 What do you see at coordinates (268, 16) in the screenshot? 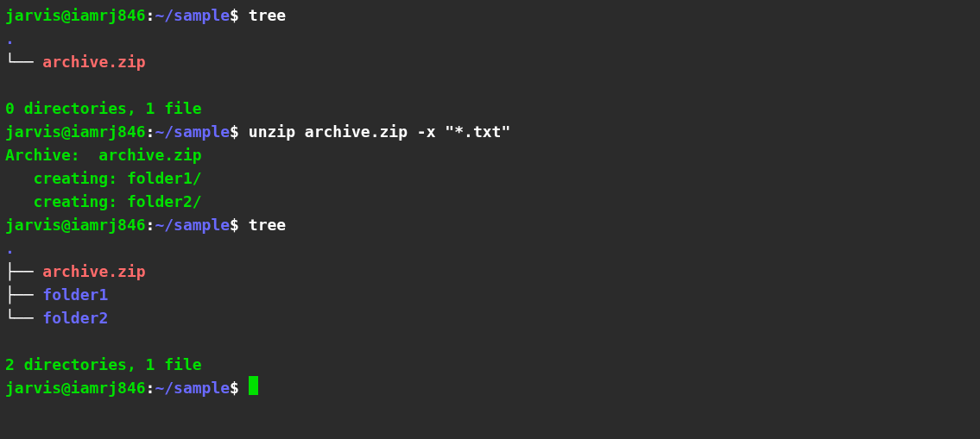
I see `command-tree-1: tree` at bounding box center [268, 16].